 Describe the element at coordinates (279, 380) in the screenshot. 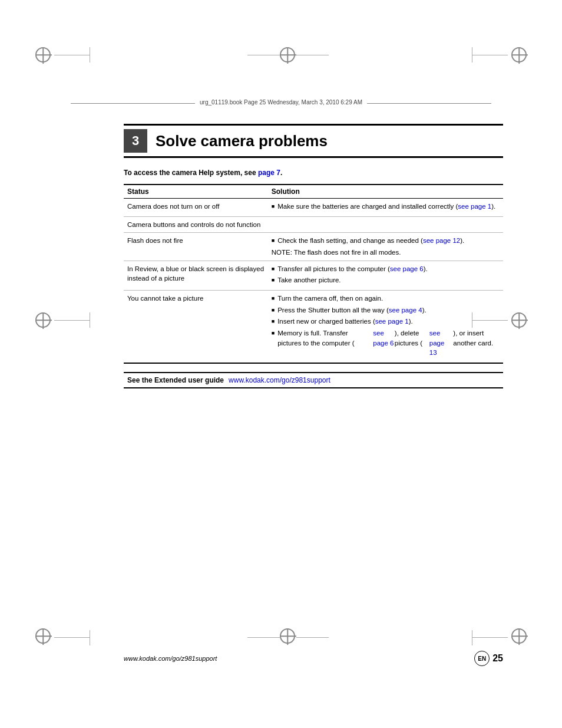

I see `extended-guide-url: www.kodak.com/go/z981support` at that location.